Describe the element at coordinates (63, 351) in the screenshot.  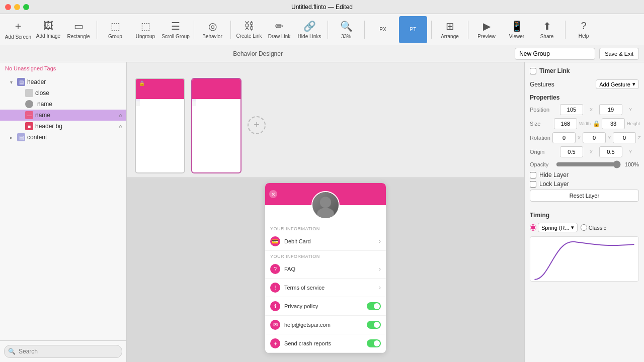
I see `search-input` at that location.